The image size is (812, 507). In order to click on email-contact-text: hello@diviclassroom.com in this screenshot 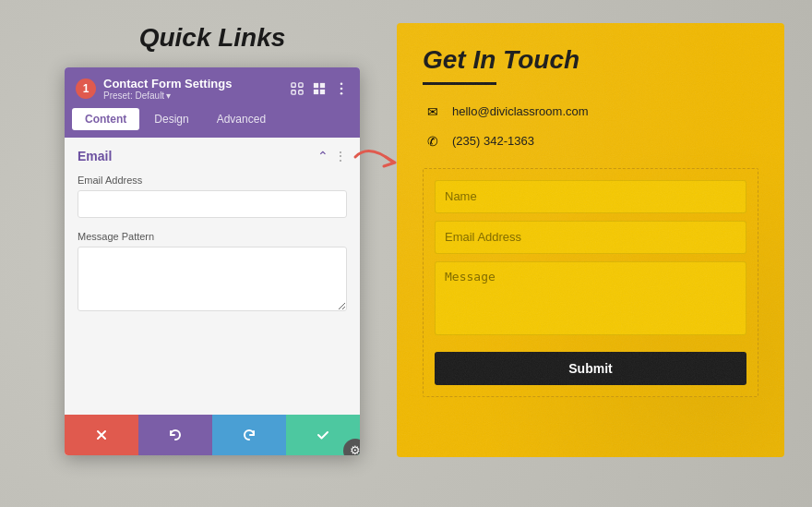, I will do `click(520, 111)`.